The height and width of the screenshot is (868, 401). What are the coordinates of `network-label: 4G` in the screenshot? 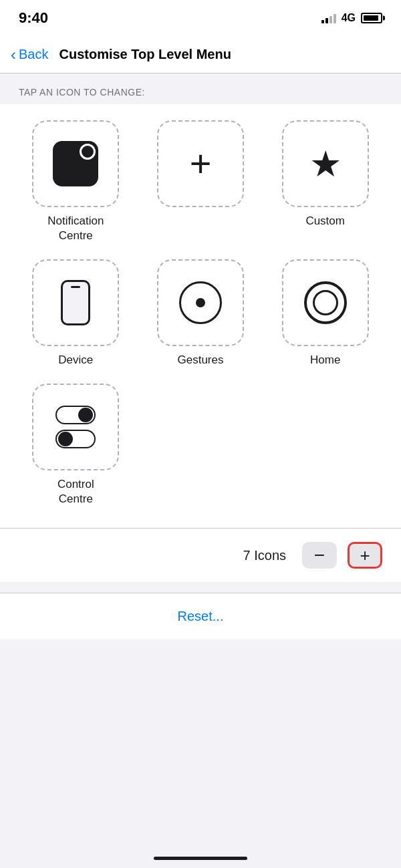 It's located at (349, 18).